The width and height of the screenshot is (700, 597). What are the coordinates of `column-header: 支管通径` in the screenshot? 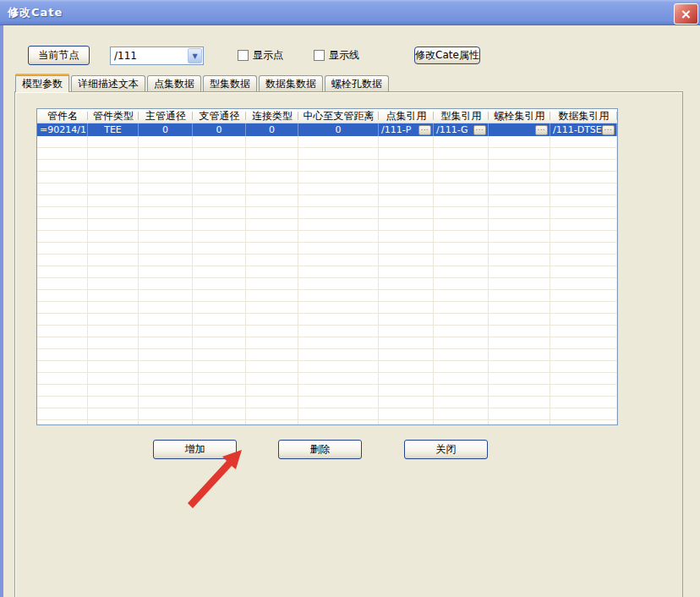 It's located at (220, 116).